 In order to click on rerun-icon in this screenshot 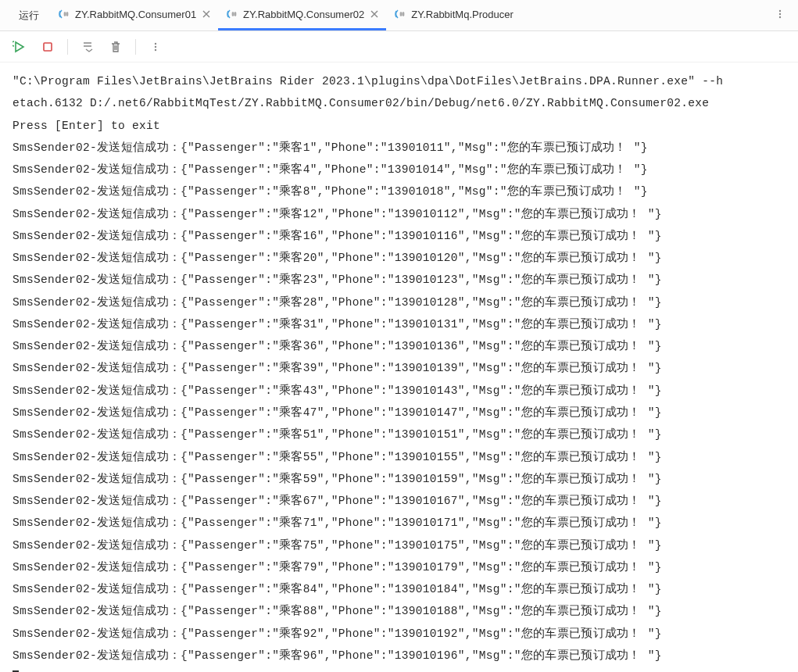, I will do `click(20, 47)`.